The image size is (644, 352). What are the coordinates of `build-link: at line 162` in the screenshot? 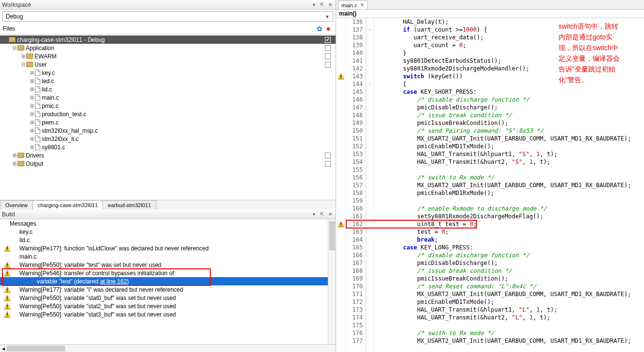 It's located at (114, 282).